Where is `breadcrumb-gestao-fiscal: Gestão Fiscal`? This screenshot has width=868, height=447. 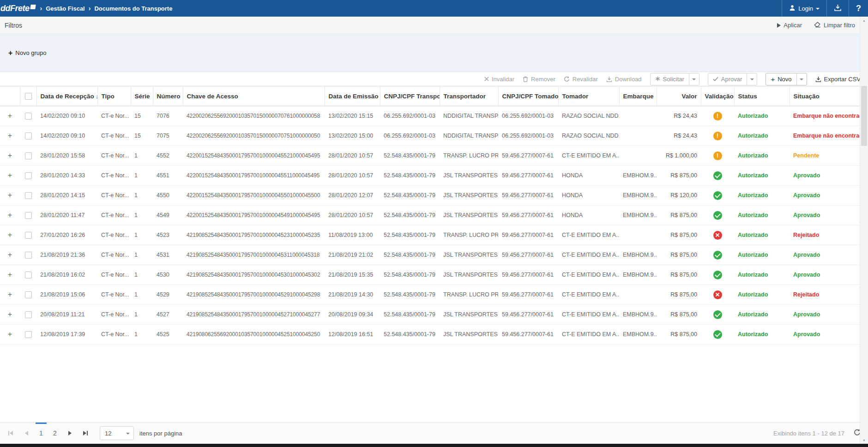 breadcrumb-gestao-fiscal: Gestão Fiscal is located at coordinates (66, 8).